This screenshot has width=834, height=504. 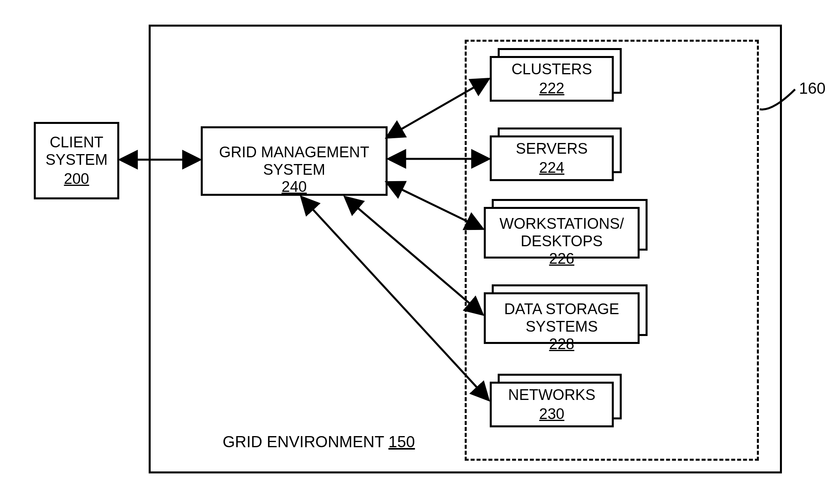 What do you see at coordinates (401, 442) in the screenshot?
I see `grid-env-ref: 150` at bounding box center [401, 442].